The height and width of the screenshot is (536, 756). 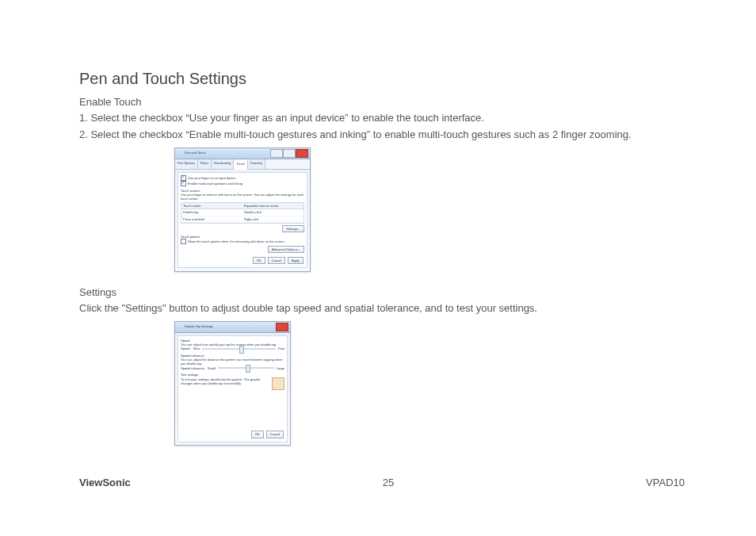 What do you see at coordinates (382, 79) in the screenshot?
I see `page-heading: Pen and Touch Settings` at bounding box center [382, 79].